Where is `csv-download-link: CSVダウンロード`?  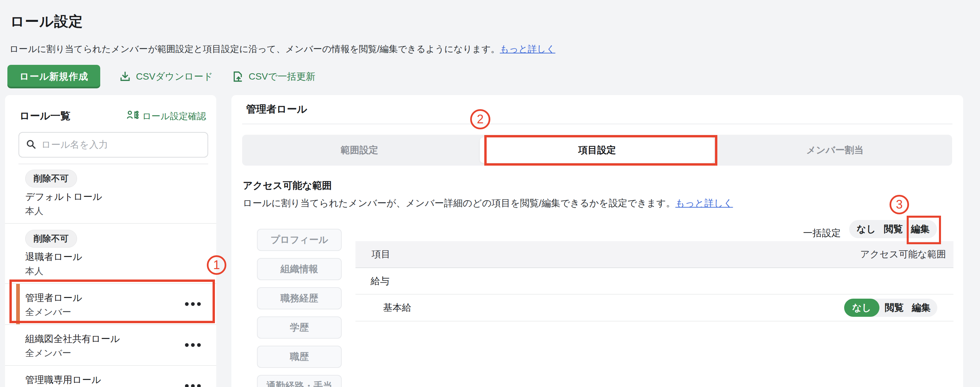 csv-download-link: CSVダウンロード is located at coordinates (166, 77).